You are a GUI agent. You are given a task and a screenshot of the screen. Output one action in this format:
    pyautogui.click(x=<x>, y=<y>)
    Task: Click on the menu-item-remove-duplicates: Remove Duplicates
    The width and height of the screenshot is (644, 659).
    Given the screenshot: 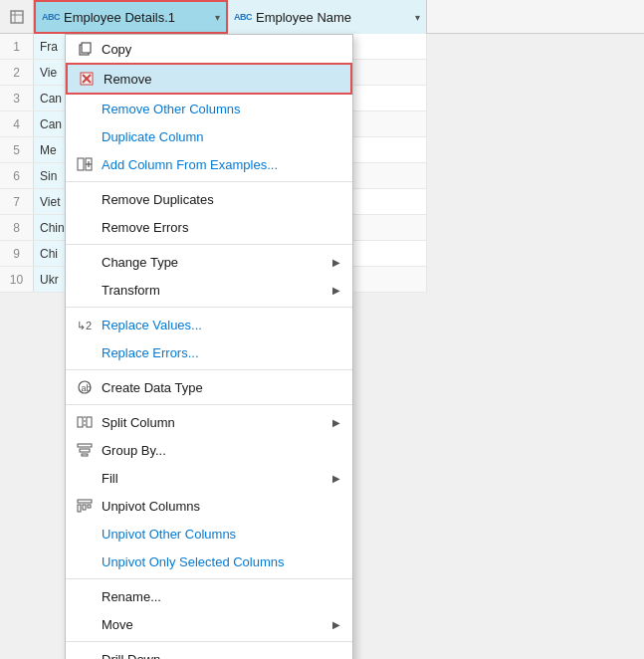 What is the action you would take?
    pyautogui.click(x=209, y=199)
    